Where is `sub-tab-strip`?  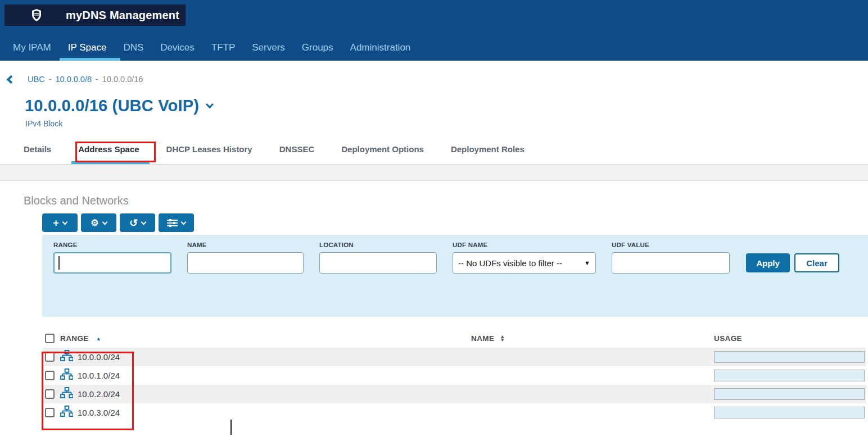 sub-tab-strip is located at coordinates (434, 173).